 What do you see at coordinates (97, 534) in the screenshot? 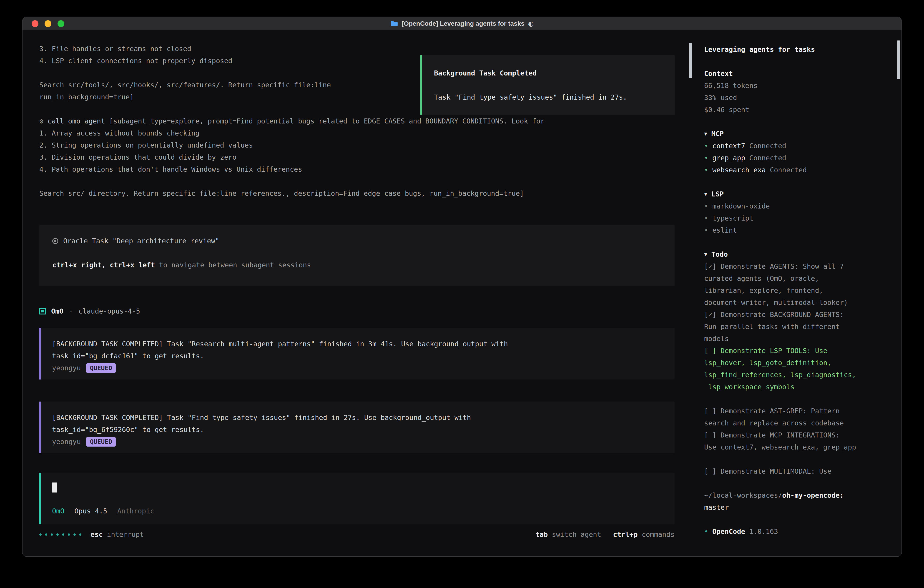
I see `esc-key-label: esc` at bounding box center [97, 534].